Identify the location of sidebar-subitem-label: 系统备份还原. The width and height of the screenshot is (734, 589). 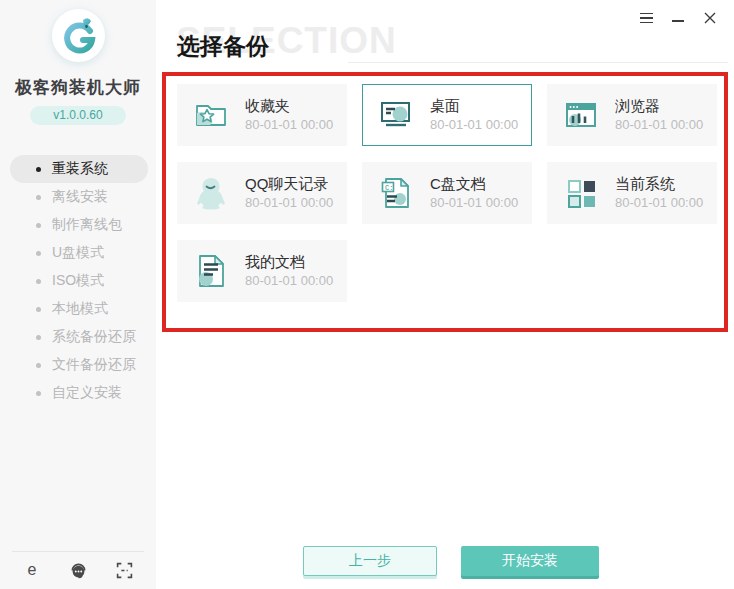
(94, 337).